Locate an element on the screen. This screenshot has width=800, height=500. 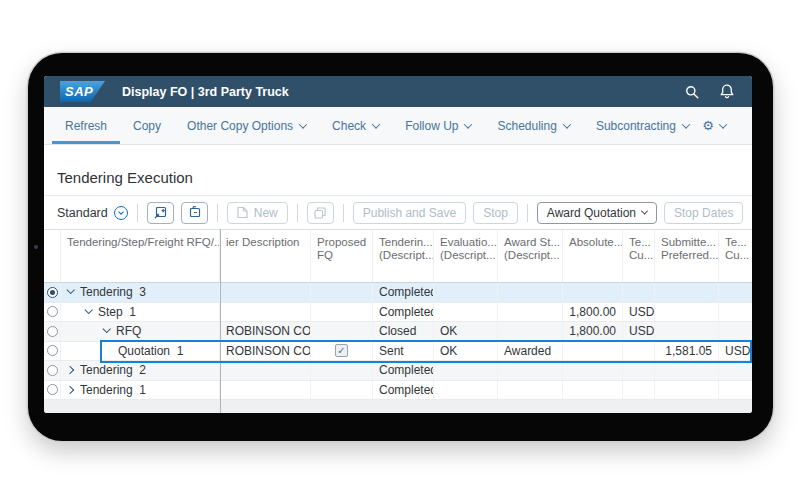
header-evaluation: Evaluatio...(Descript... is located at coordinates (466, 256).